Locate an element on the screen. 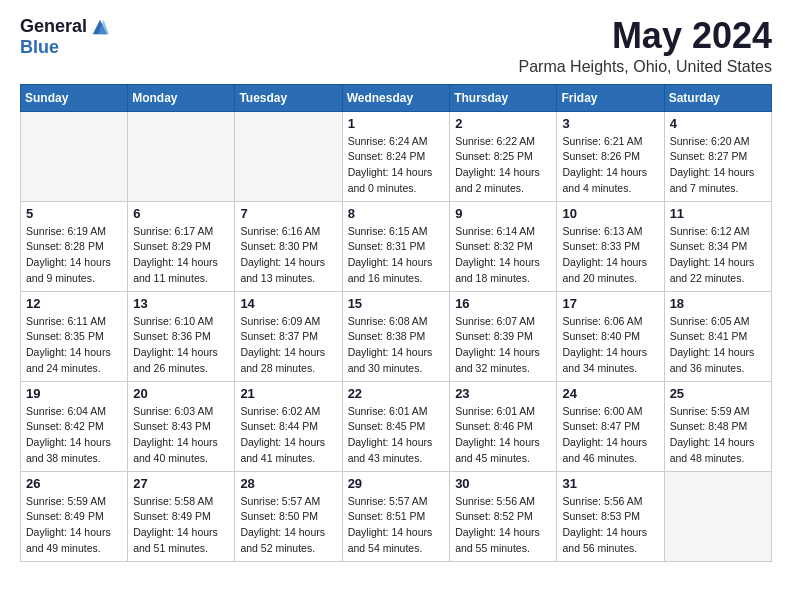 The width and height of the screenshot is (792, 612). page-header: General Blue May 2024 Parma Heights, Ohi… is located at coordinates (396, 46).